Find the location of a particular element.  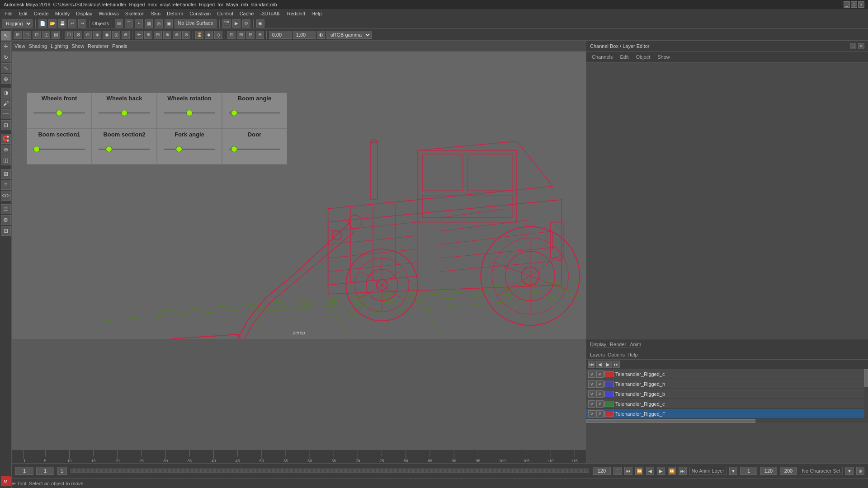

new-scene-btn: 📄 is located at coordinates (42, 23).